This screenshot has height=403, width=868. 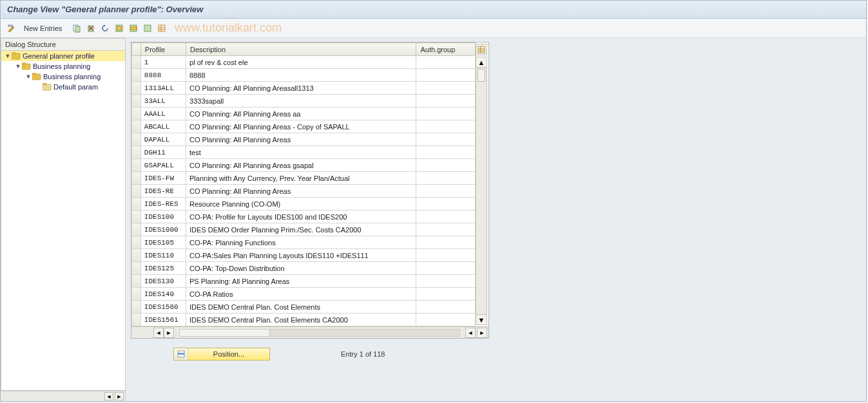 I want to click on cell-description: test, so click(x=302, y=153).